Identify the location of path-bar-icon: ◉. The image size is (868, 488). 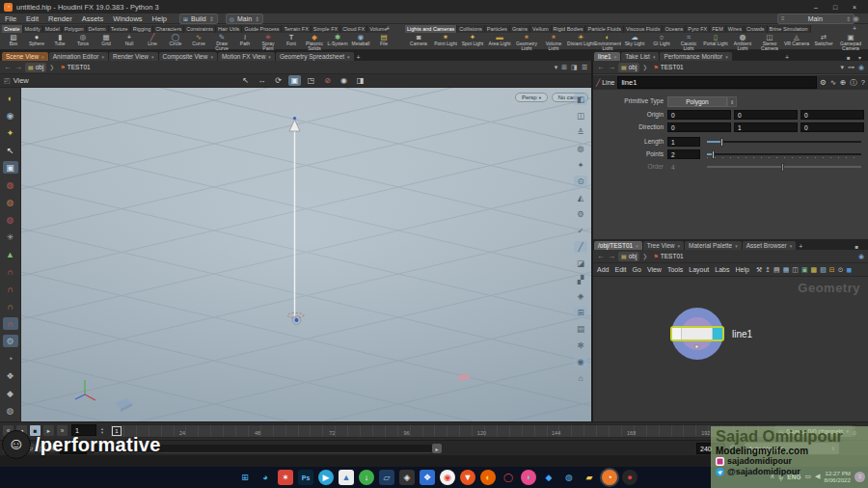
(861, 68).